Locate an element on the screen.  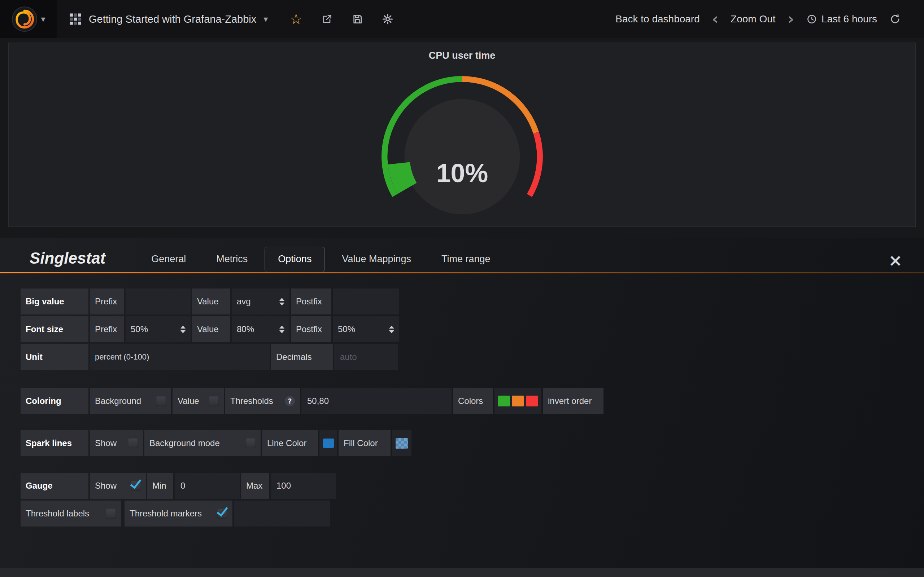
thresholds-label-cell: Thresholds ? is located at coordinates (263, 401).